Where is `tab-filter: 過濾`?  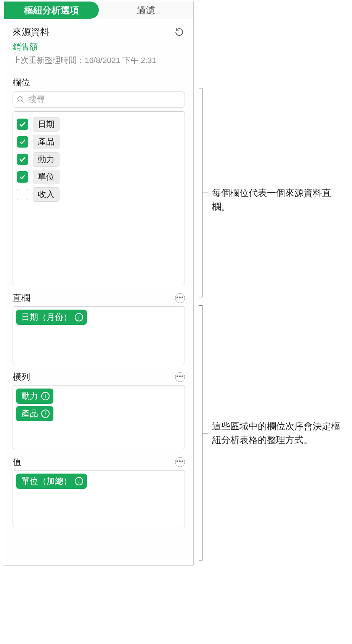
tab-filter: 過濾 is located at coordinates (146, 10).